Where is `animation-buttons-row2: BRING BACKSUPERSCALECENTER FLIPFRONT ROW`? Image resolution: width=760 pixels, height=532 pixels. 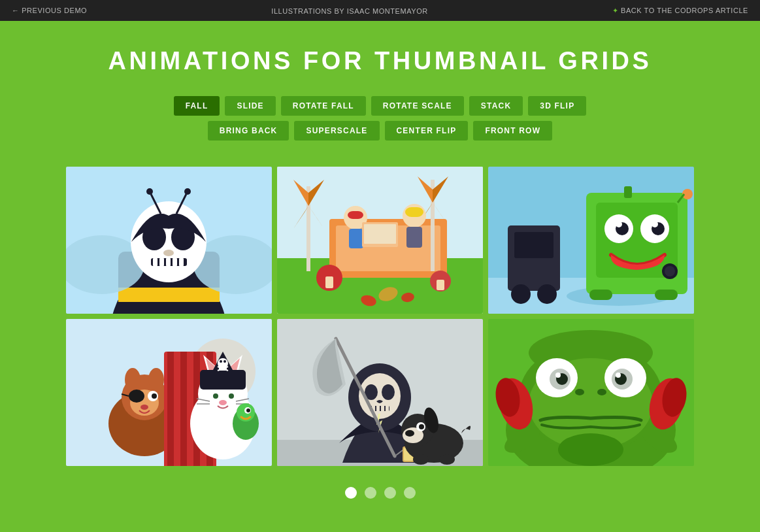 animation-buttons-row2: BRING BACKSUPERSCALECENTER FLIPFRONT ROW is located at coordinates (380, 131).